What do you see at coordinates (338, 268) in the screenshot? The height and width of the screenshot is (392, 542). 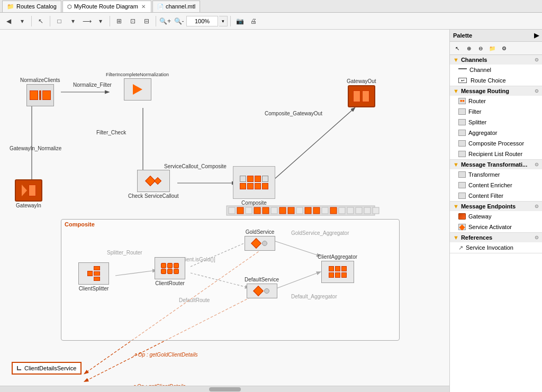 I see `client-aggregator-node: ClientAggregator` at bounding box center [338, 268].